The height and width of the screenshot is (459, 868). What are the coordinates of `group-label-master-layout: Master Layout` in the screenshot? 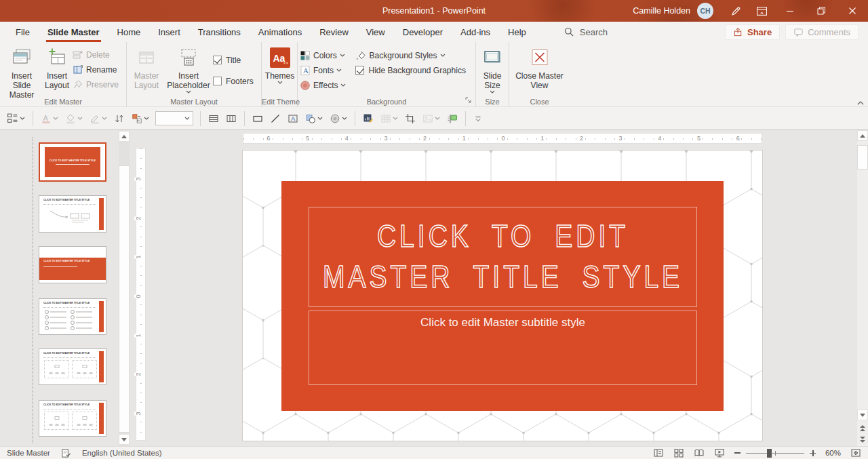 It's located at (194, 102).